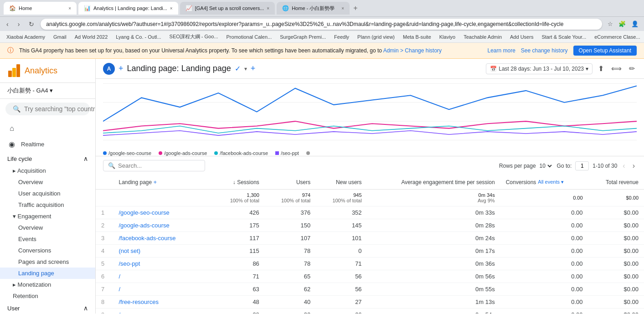 This screenshot has height=314, width=644. What do you see at coordinates (227, 8) in the screenshot?
I see `tab-ga4: 📈 [GA4] Set up a scroll convers... ×` at bounding box center [227, 8].